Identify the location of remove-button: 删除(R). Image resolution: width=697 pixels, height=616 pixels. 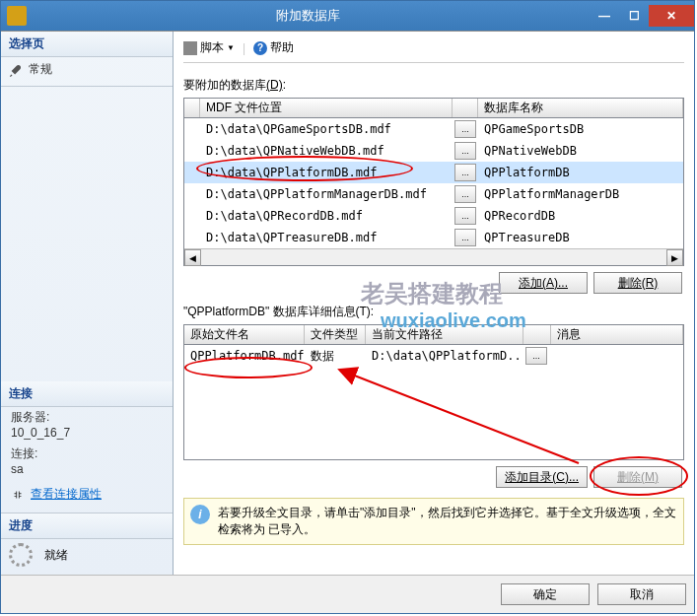
(638, 283).